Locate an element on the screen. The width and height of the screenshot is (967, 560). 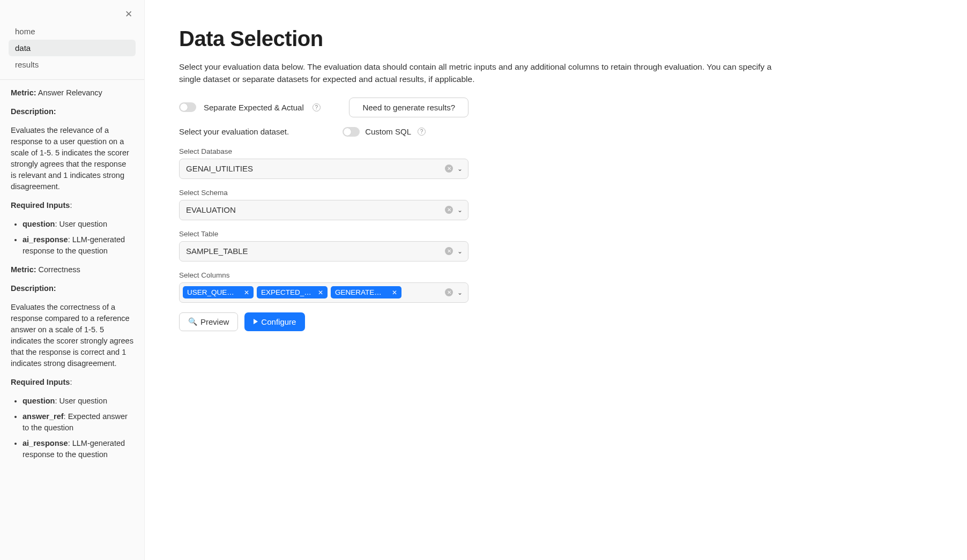
sidebar: ✕ home data results Metric: Answer Relev… is located at coordinates (72, 280).